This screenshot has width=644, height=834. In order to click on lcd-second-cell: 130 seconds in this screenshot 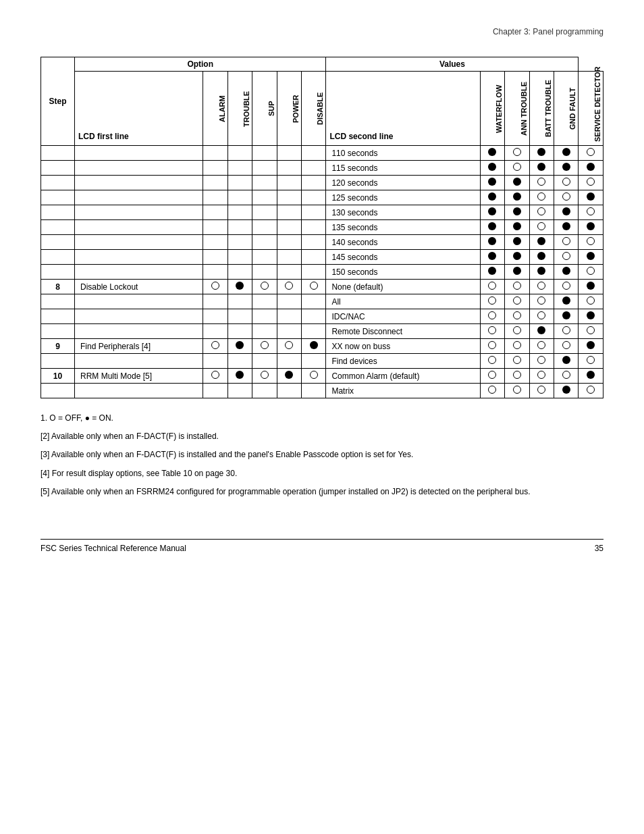, I will do `click(403, 213)`.